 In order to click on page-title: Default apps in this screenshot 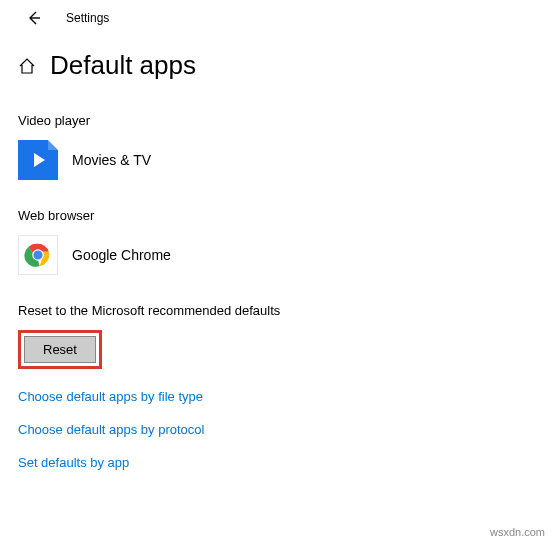, I will do `click(123, 66)`.